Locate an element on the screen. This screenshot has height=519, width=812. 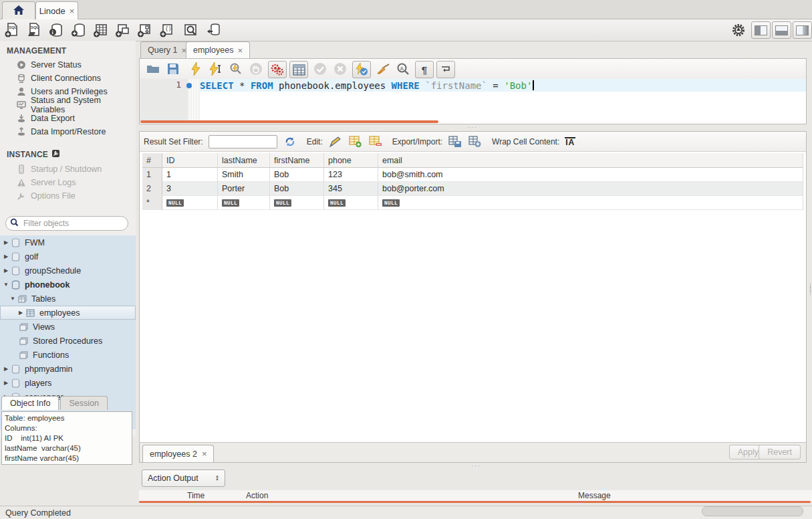
column-header-id: ID is located at coordinates (190, 161).